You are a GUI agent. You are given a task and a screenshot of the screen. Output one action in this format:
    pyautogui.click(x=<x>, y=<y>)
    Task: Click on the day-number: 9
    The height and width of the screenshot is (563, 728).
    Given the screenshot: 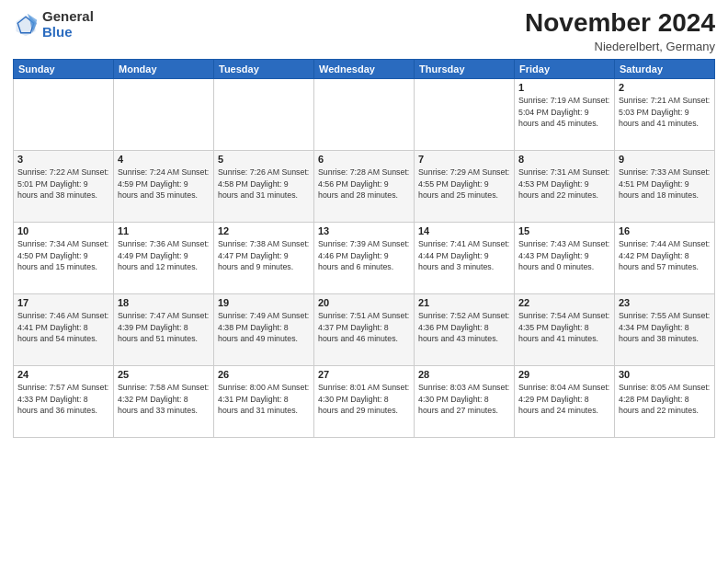 What is the action you would take?
    pyautogui.click(x=665, y=159)
    